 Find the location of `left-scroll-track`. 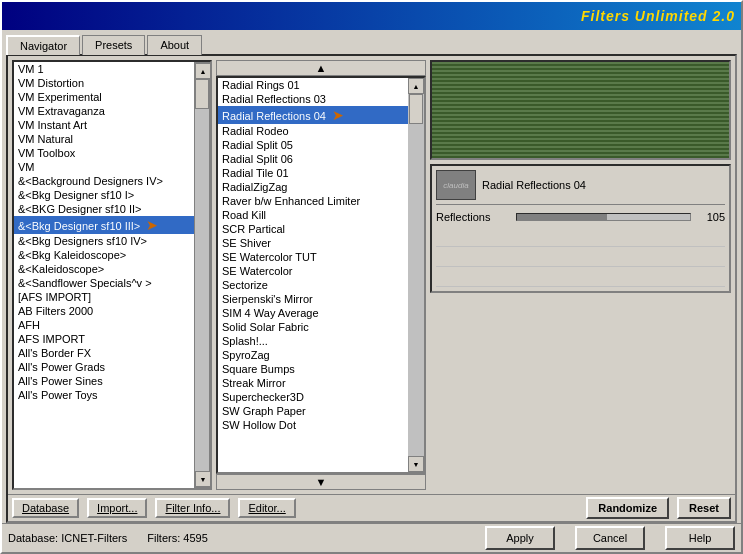

left-scroll-track is located at coordinates (202, 275).